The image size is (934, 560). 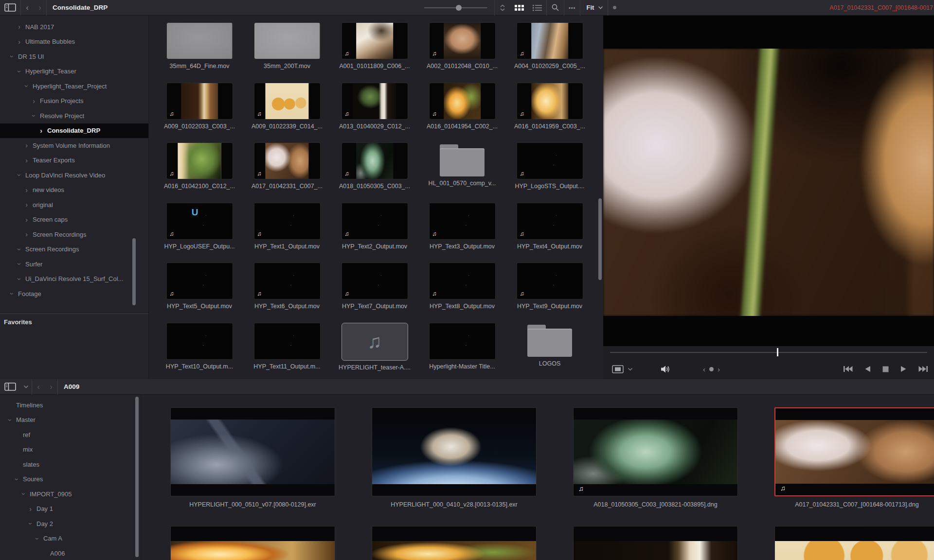 I want to click on play-button, so click(x=904, y=369).